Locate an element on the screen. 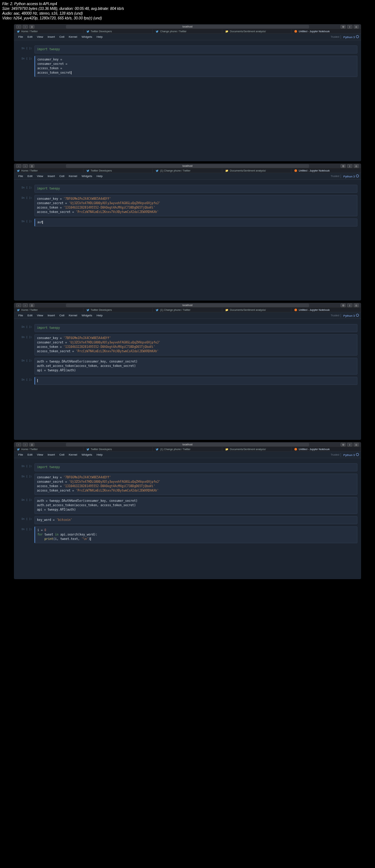 The height and width of the screenshot is (868, 375). cell-input: aut is located at coordinates (196, 222).